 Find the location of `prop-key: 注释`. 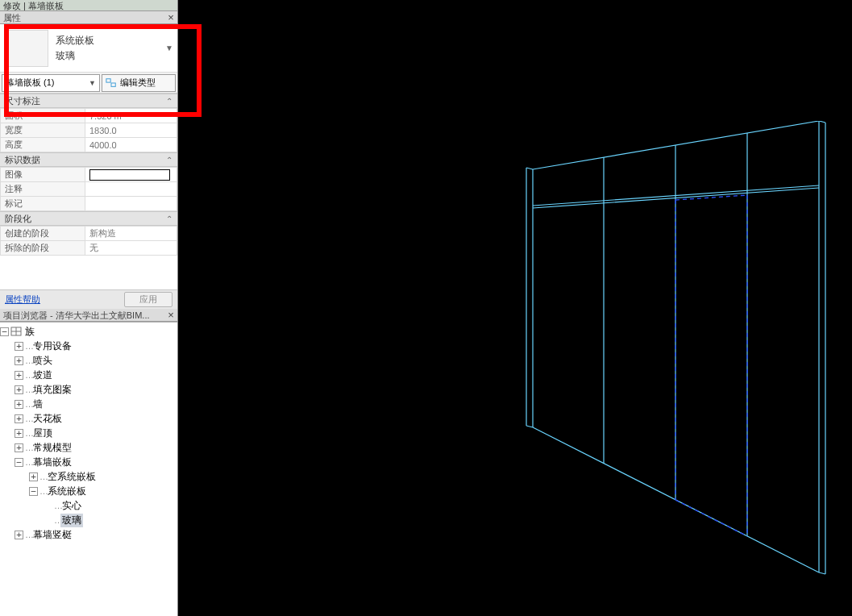

prop-key: 注释 is located at coordinates (44, 189).